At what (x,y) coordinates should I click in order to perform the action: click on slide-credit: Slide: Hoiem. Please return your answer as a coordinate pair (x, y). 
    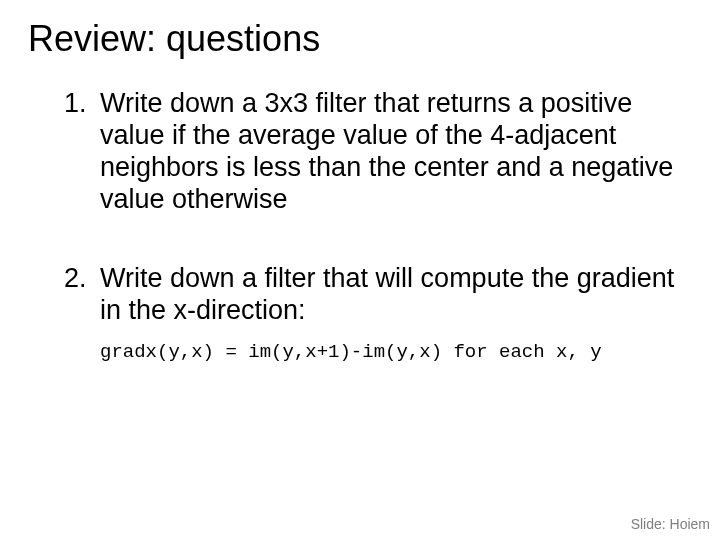
    Looking at the image, I should click on (670, 524).